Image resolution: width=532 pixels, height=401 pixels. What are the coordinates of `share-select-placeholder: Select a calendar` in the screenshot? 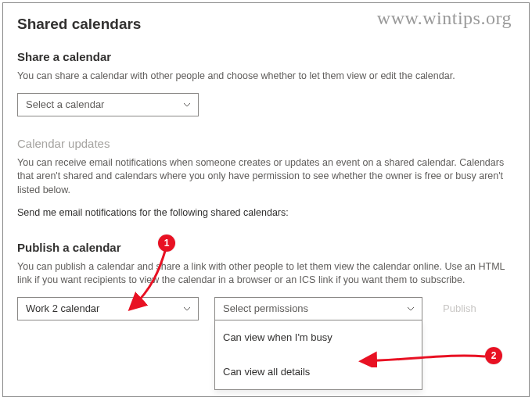 It's located at (65, 105).